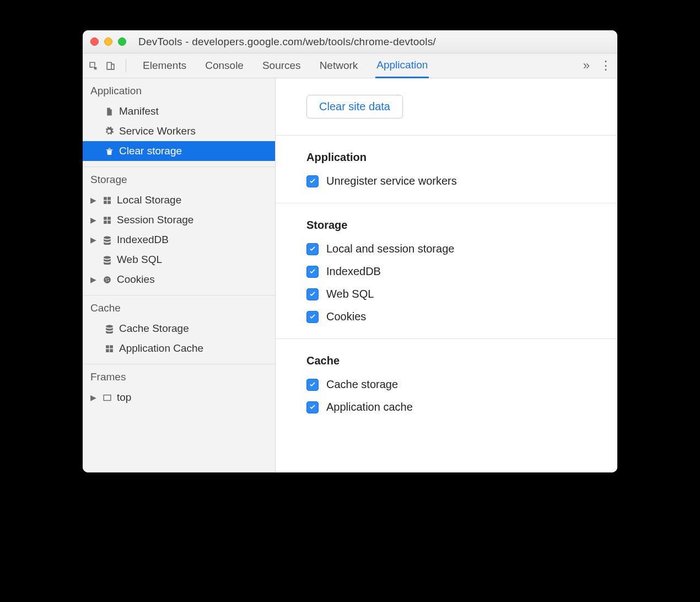  Describe the element at coordinates (149, 200) in the screenshot. I see `sidebar-item-label: Local Storage` at that location.